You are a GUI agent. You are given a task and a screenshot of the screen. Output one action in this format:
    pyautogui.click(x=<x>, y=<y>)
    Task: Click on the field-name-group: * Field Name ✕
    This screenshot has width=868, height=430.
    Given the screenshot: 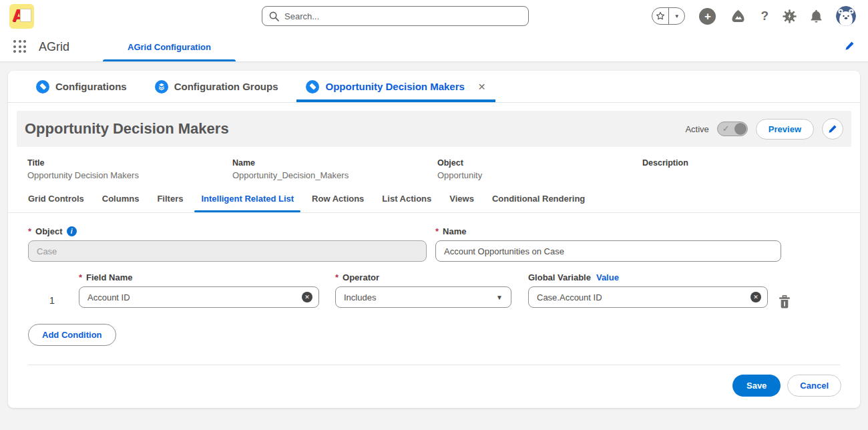 What is the action you would take?
    pyautogui.click(x=199, y=292)
    